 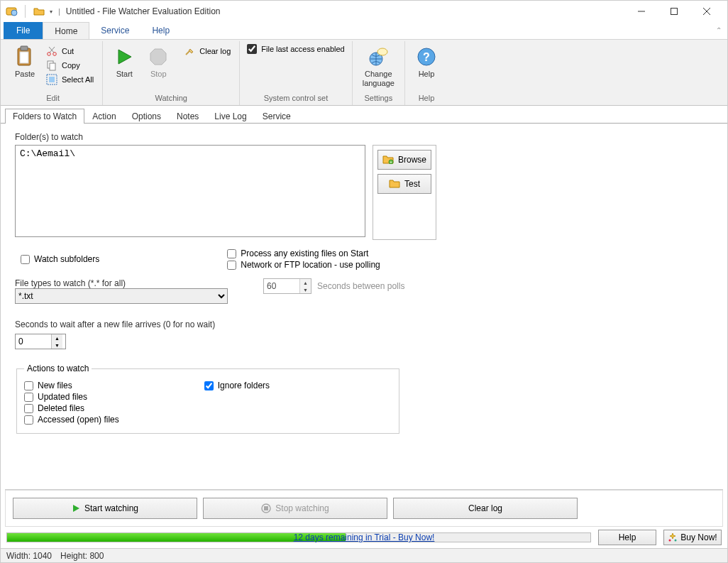 What do you see at coordinates (364, 324) in the screenshot?
I see `wait-label: Seconds to wait after a new file arrives…` at bounding box center [364, 324].